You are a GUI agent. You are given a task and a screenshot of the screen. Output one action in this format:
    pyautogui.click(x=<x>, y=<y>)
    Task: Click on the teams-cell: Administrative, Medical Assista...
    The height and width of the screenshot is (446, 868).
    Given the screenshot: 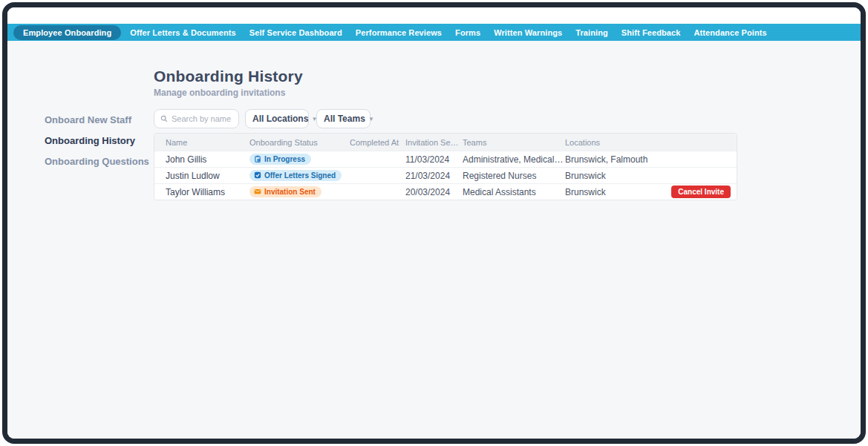 What is the action you would take?
    pyautogui.click(x=514, y=160)
    